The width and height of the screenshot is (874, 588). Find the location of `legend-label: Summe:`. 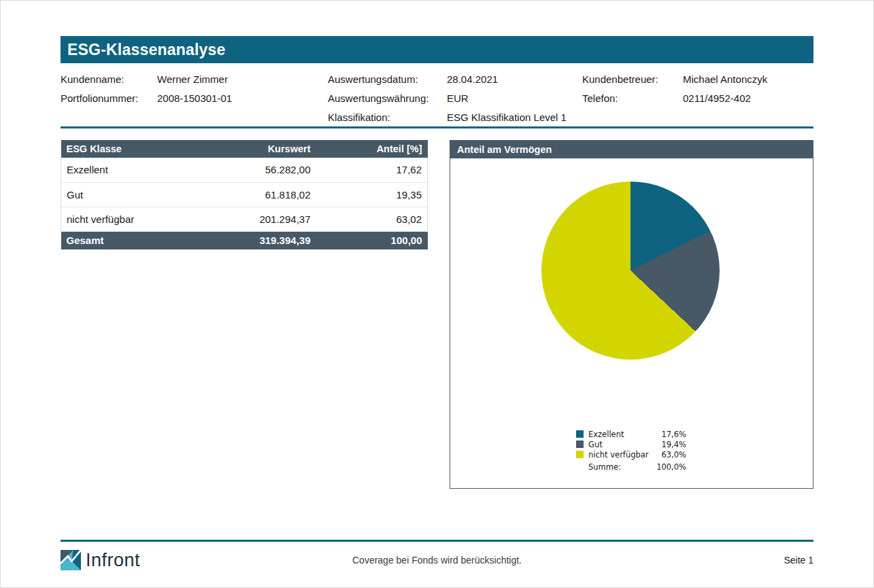

legend-label: Summe: is located at coordinates (622, 467).